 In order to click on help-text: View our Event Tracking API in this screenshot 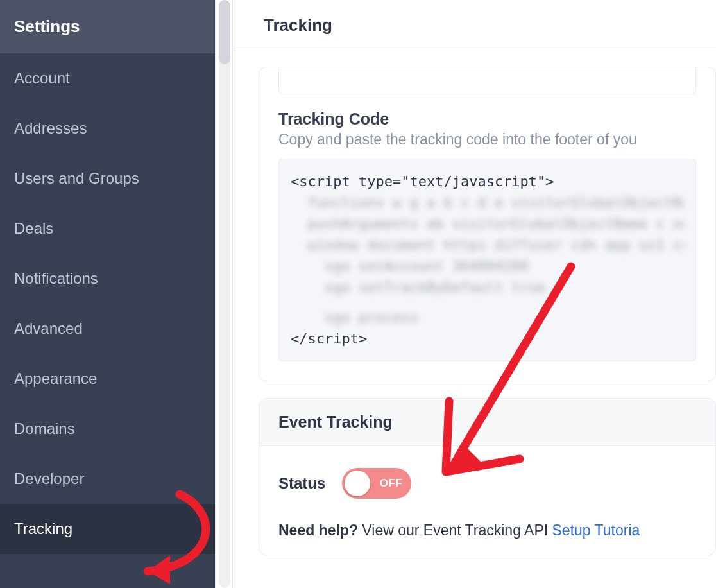, I will do `click(456, 530)`.